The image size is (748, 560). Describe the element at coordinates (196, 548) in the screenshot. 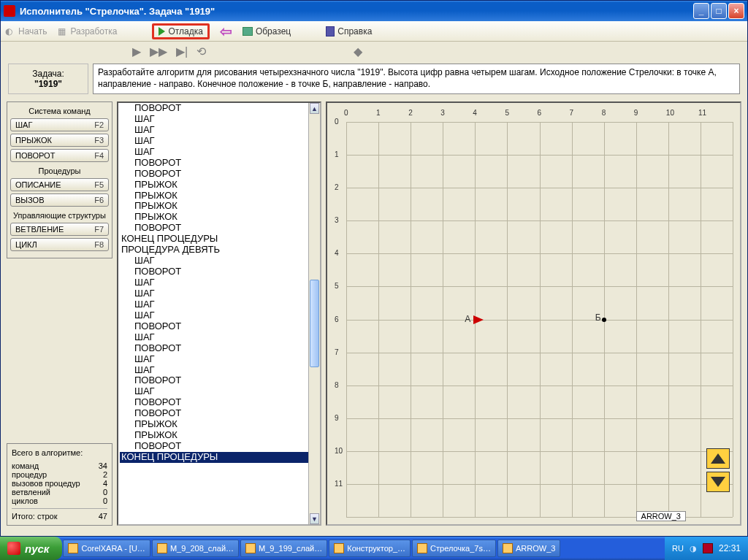

I see `taskbar-item: М_9_208_слай…` at that location.